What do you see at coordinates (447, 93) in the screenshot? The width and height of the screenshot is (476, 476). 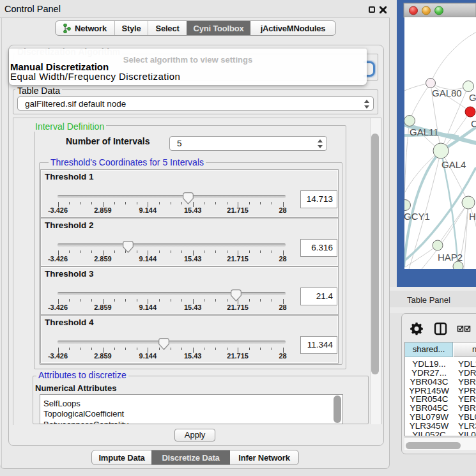 I see `svg-text: GAL80` at bounding box center [447, 93].